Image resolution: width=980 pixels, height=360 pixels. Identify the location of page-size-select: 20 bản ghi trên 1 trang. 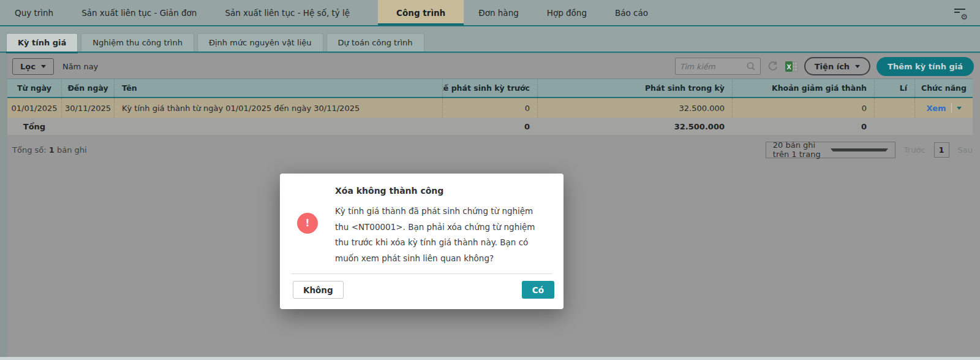
(831, 150).